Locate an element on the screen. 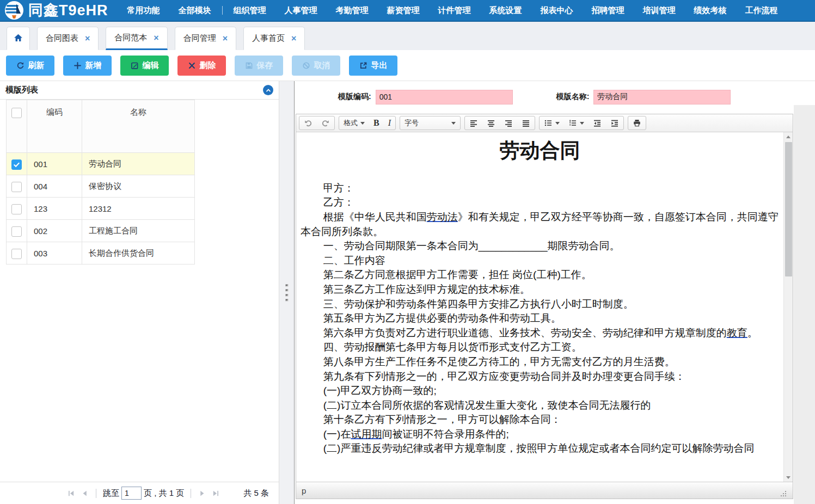 The image size is (815, 504). caret-down-icon is located at coordinates (582, 123).